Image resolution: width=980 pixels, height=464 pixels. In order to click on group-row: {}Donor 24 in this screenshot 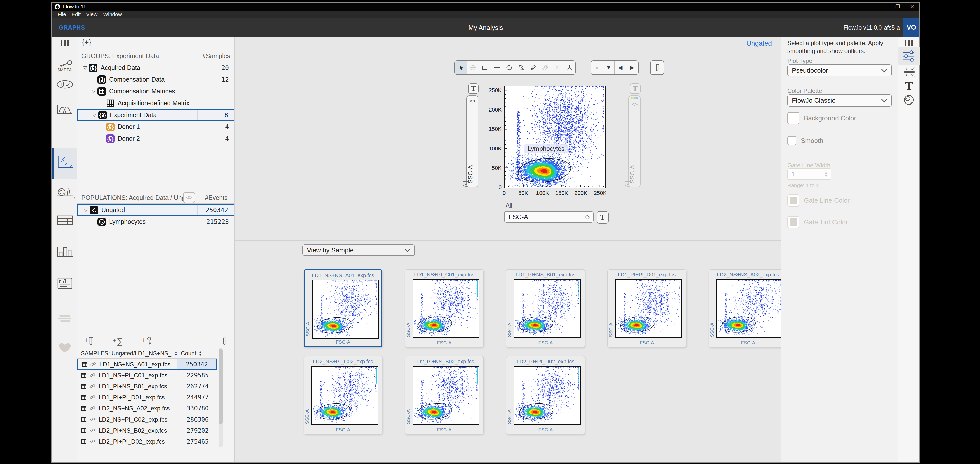, I will do `click(156, 138)`.